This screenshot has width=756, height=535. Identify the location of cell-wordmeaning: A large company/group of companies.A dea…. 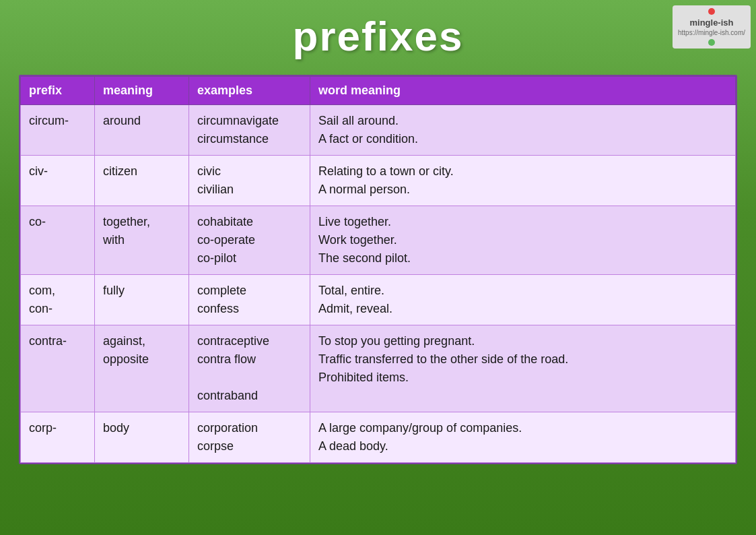
(523, 438).